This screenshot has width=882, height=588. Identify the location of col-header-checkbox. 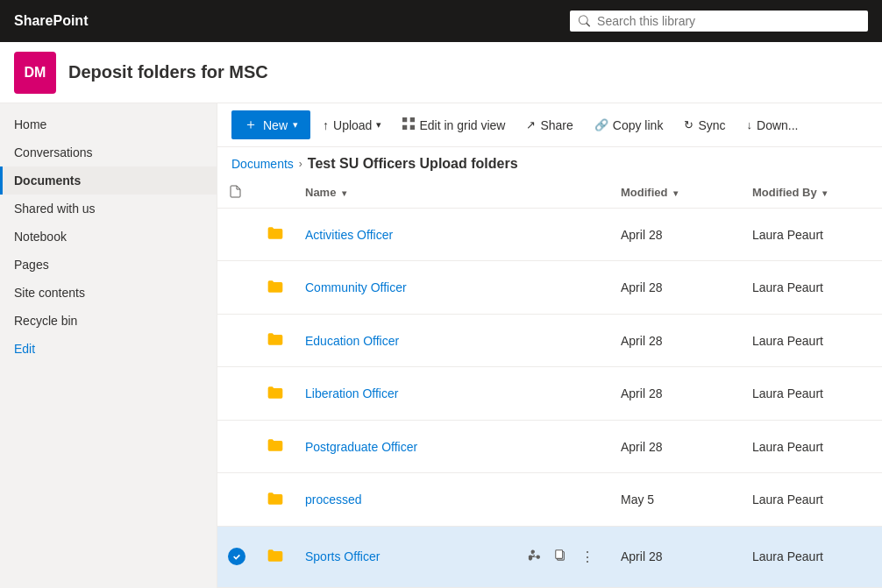
(237, 193).